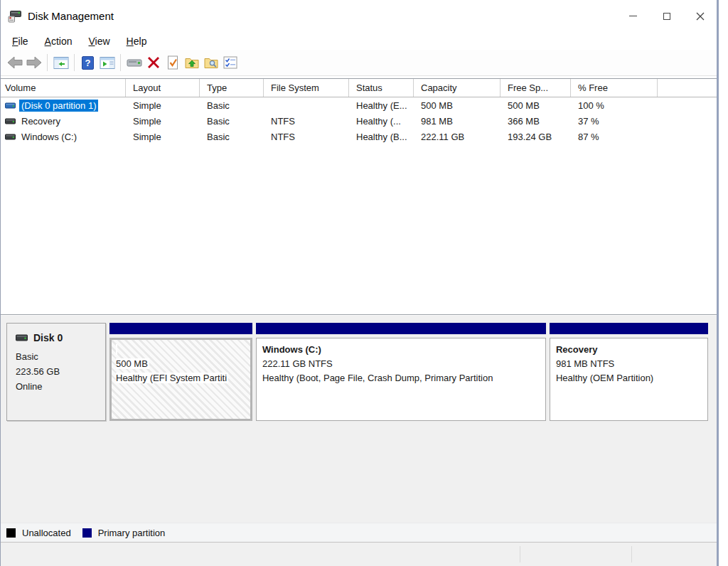 This screenshot has height=566, width=728. Describe the element at coordinates (49, 137) in the screenshot. I see `volume-name: Windows (C:)` at that location.